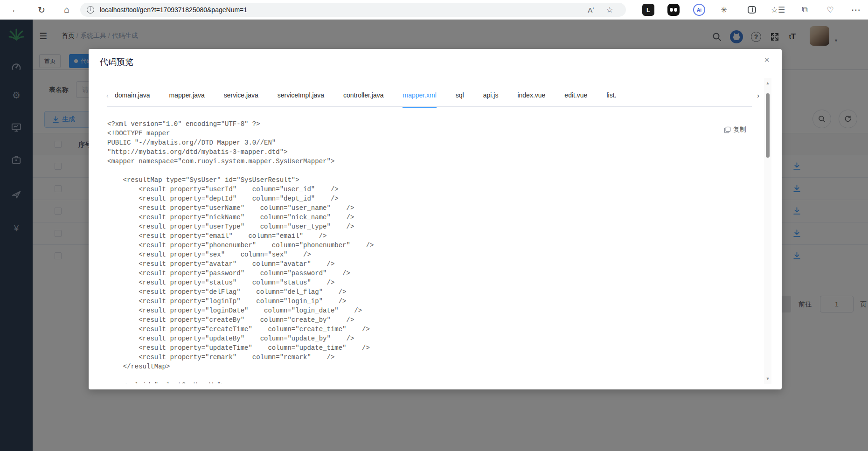  I want to click on modal-scrollbar: ▲ ▼, so click(768, 231).